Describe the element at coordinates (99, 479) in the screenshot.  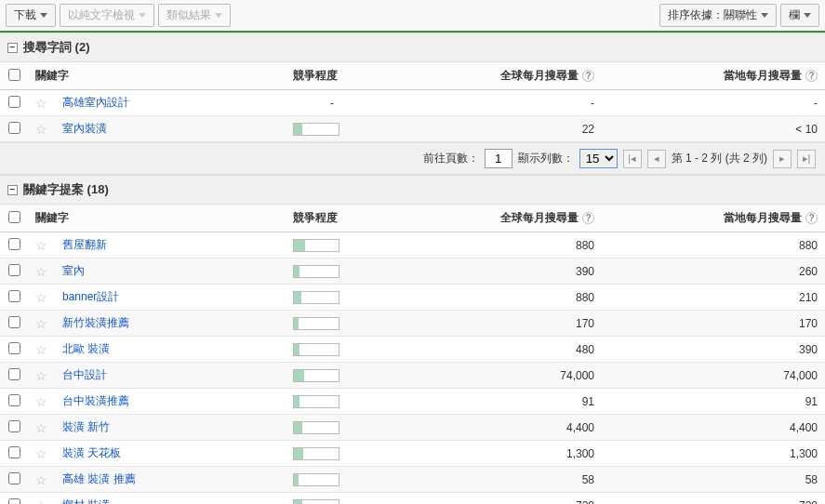
I see `keyword-link: 高雄 裝潢 推薦` at that location.